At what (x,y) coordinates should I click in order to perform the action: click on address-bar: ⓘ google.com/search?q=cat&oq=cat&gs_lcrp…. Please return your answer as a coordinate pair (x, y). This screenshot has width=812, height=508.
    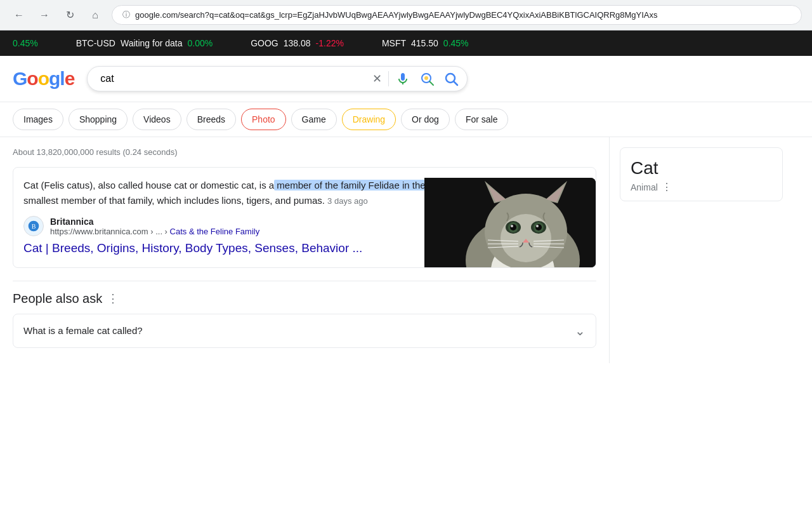
    Looking at the image, I should click on (457, 15).